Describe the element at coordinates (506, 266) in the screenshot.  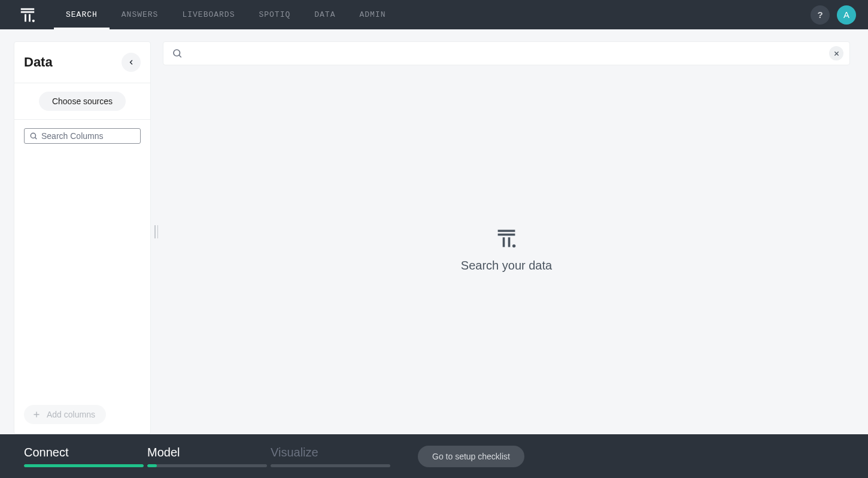
I see `empty-state-heading: Search your data` at that location.